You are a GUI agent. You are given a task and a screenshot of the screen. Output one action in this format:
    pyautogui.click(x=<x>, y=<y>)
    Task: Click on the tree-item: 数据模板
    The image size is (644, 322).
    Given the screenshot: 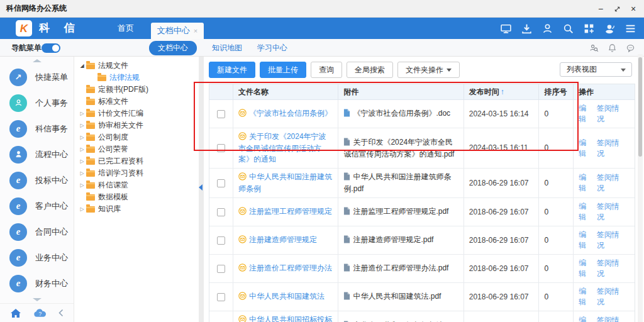 What is the action you would take?
    pyautogui.click(x=136, y=197)
    